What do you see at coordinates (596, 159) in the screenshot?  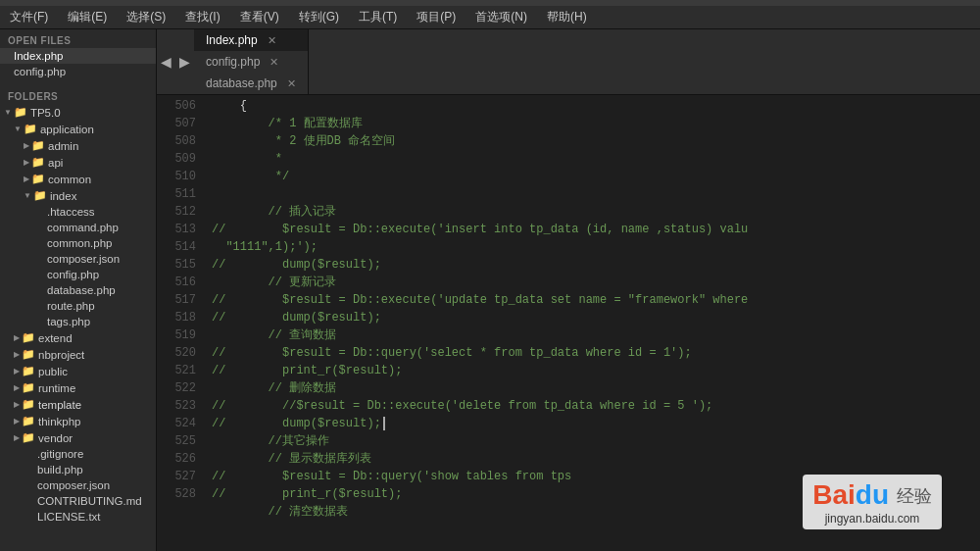 I see `code-line: *` at bounding box center [596, 159].